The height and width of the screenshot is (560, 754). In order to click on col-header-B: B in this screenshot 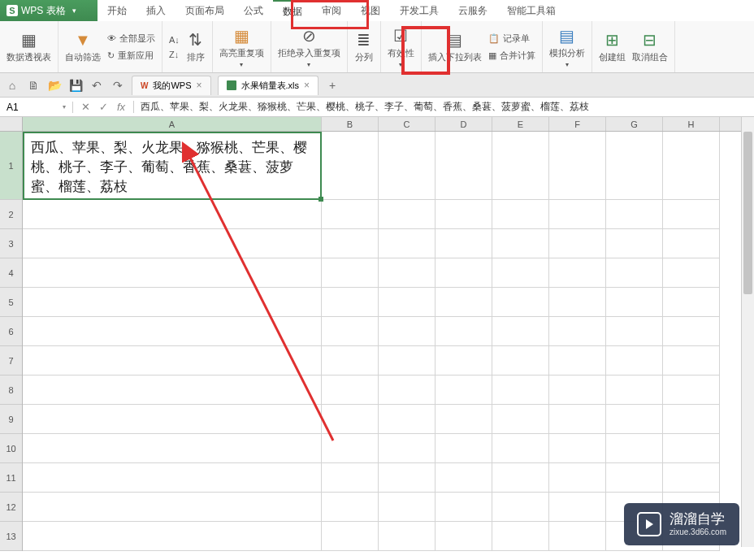, I will do `click(350, 124)`.